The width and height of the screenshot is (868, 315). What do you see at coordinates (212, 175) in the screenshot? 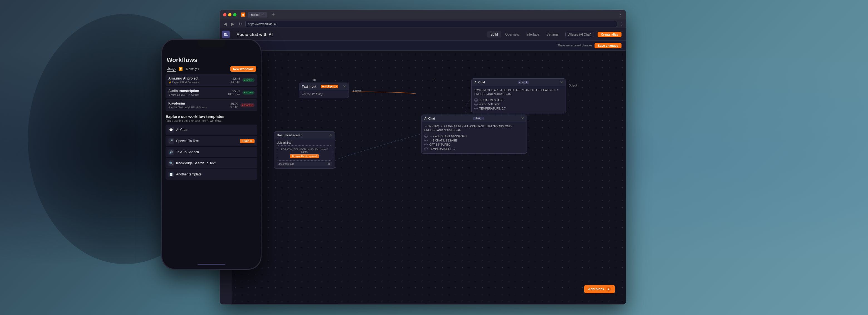
I see `template-item-another: 📄 Another template` at bounding box center [212, 175].